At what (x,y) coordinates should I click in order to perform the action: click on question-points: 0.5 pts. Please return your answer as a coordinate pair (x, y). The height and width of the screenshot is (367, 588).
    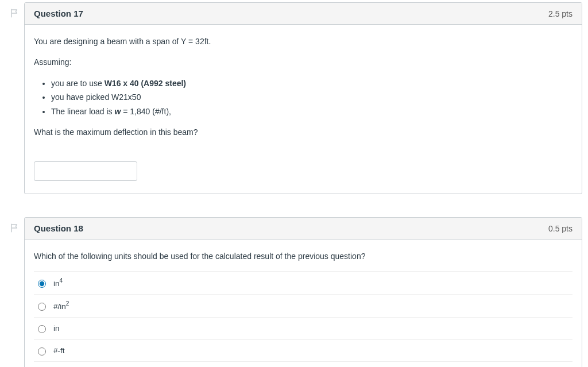
    Looking at the image, I should click on (560, 229).